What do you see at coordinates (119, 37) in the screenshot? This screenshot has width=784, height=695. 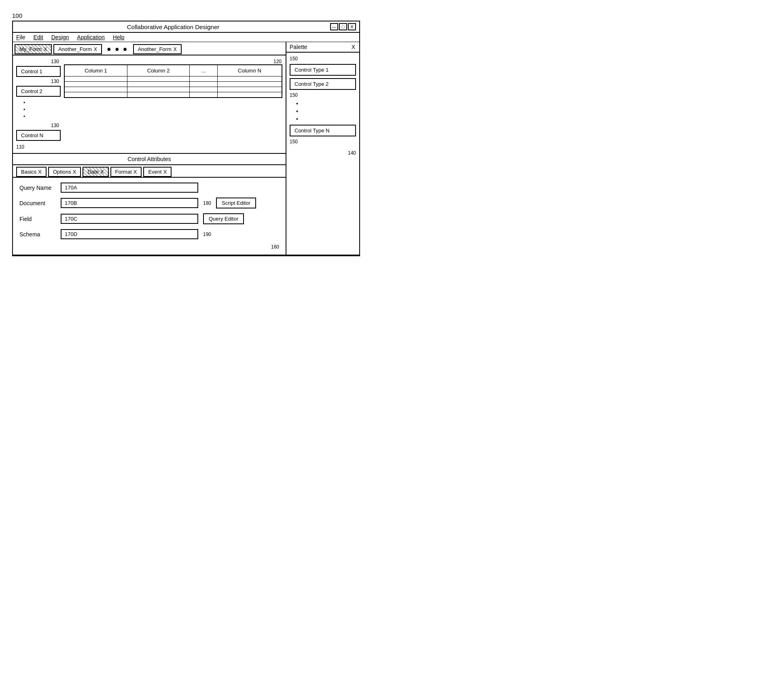 I see `menu-help: Help` at bounding box center [119, 37].